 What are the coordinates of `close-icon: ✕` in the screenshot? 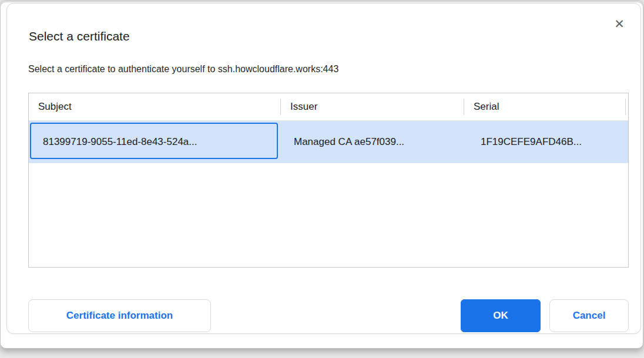 It's located at (619, 23).